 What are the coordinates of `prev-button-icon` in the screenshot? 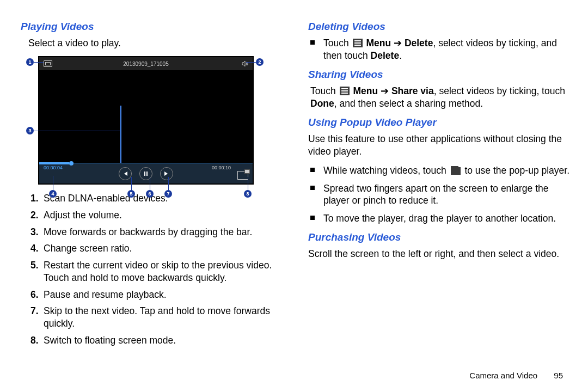 It's located at (125, 174).